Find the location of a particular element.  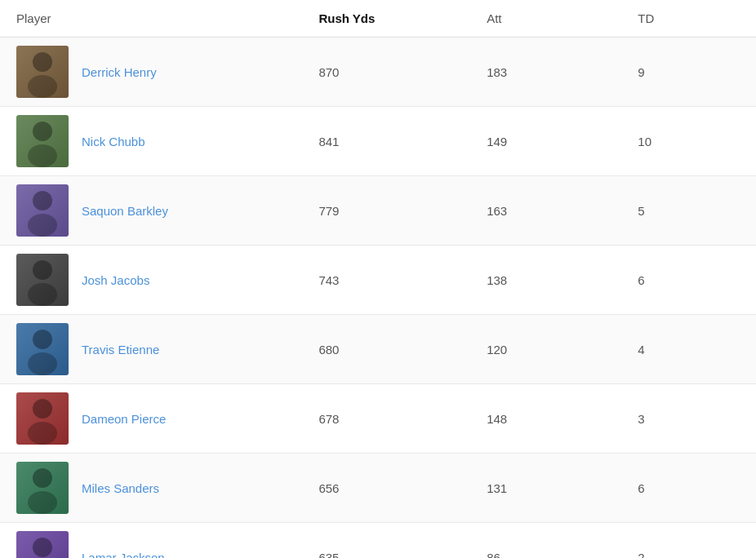

att-value: 148 is located at coordinates (545, 419).